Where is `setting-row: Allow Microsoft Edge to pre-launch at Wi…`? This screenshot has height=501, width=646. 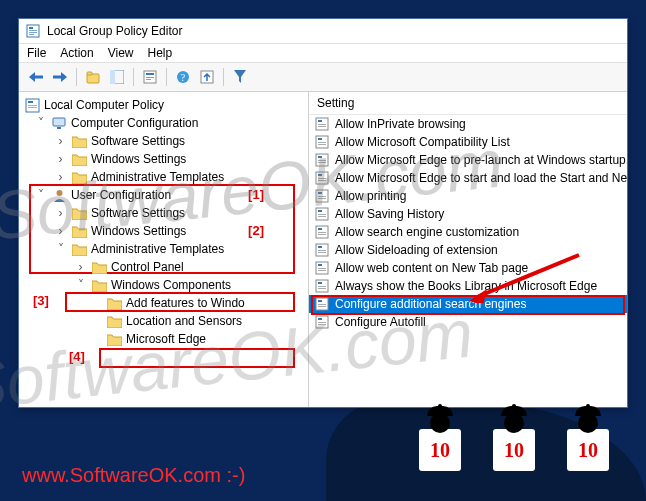
setting-row: Allow Microsoft Edge to pre-launch at Wi… is located at coordinates (468, 160).